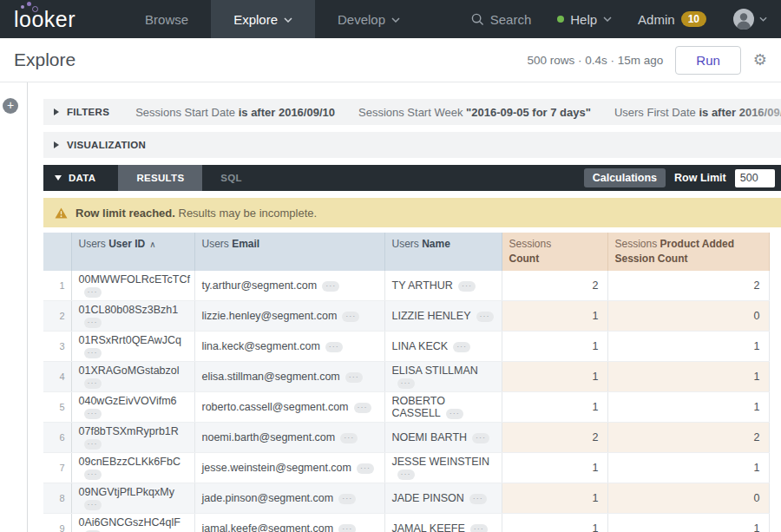  What do you see at coordinates (290, 522) in the screenshot?
I see `cell-email: jamal.keefe@segment.com···` at bounding box center [290, 522].